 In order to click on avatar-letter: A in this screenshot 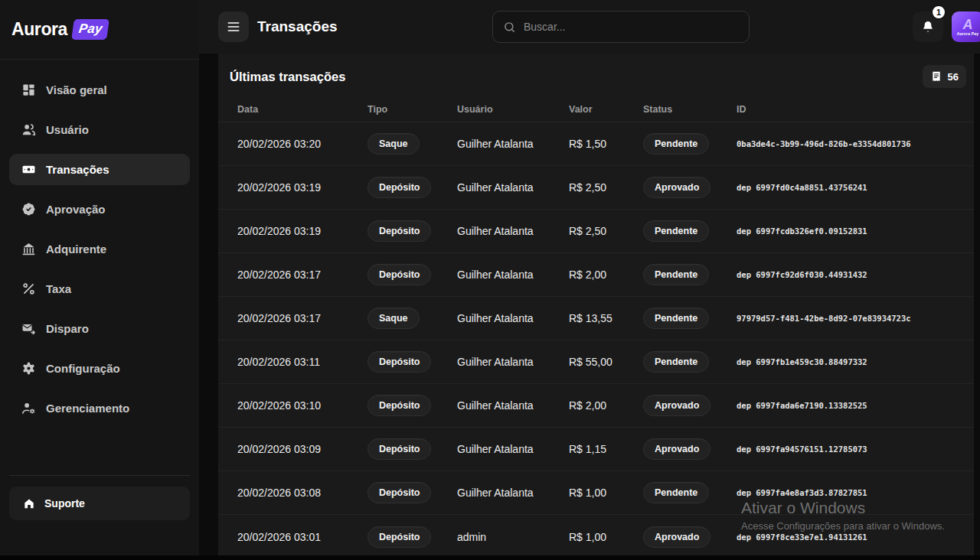, I will do `click(968, 24)`.